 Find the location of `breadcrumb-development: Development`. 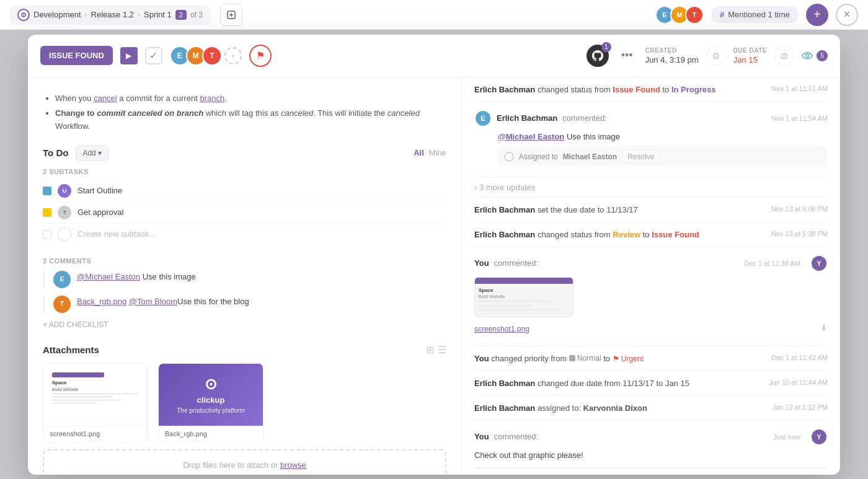

breadcrumb-development: Development is located at coordinates (57, 15).